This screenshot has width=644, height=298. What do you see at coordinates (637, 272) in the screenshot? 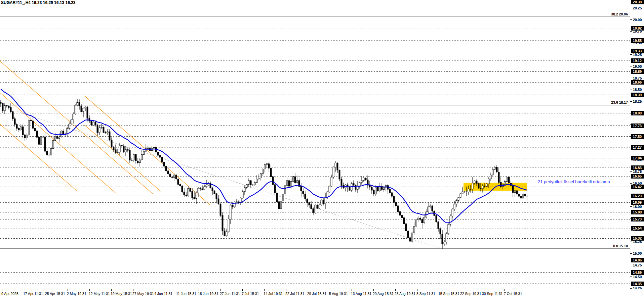
I see `price-level-label: 14.59` at bounding box center [637, 272].